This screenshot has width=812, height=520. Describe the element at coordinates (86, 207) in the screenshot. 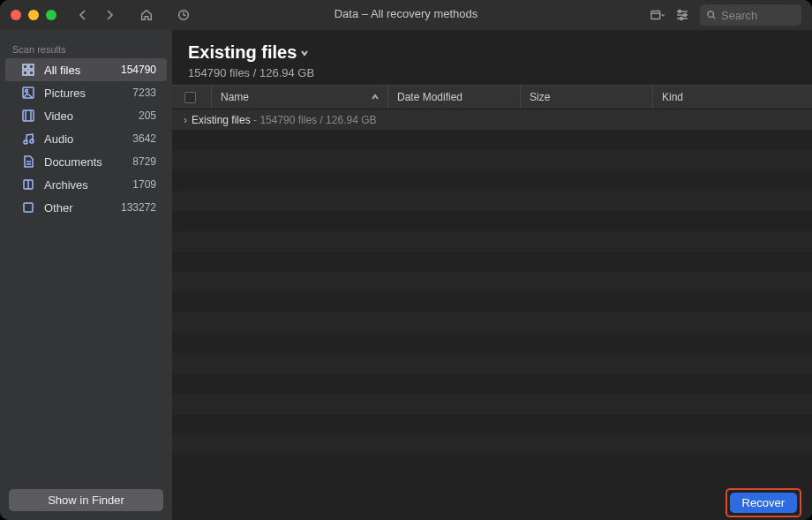

I see `sidebar-item-other: Other 133272` at that location.